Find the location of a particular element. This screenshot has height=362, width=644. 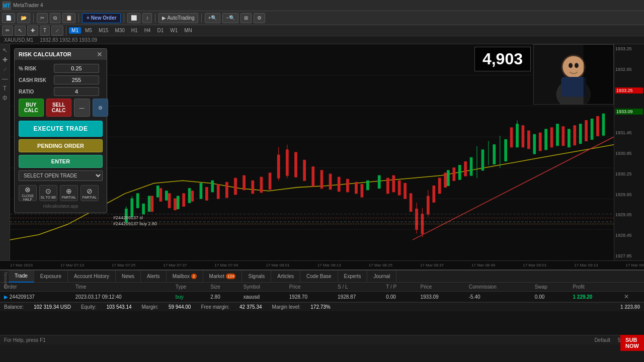

tf-h1: H1 is located at coordinates (135, 30).